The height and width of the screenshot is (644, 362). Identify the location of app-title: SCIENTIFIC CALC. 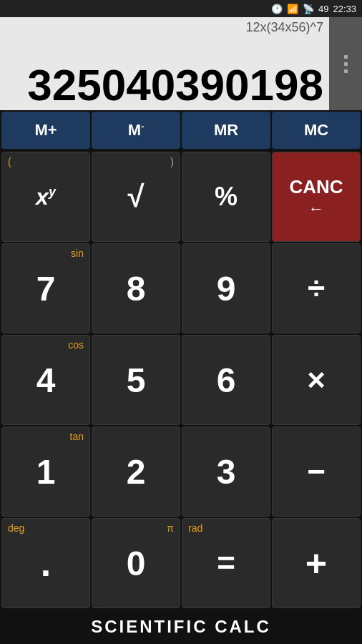
(181, 627).